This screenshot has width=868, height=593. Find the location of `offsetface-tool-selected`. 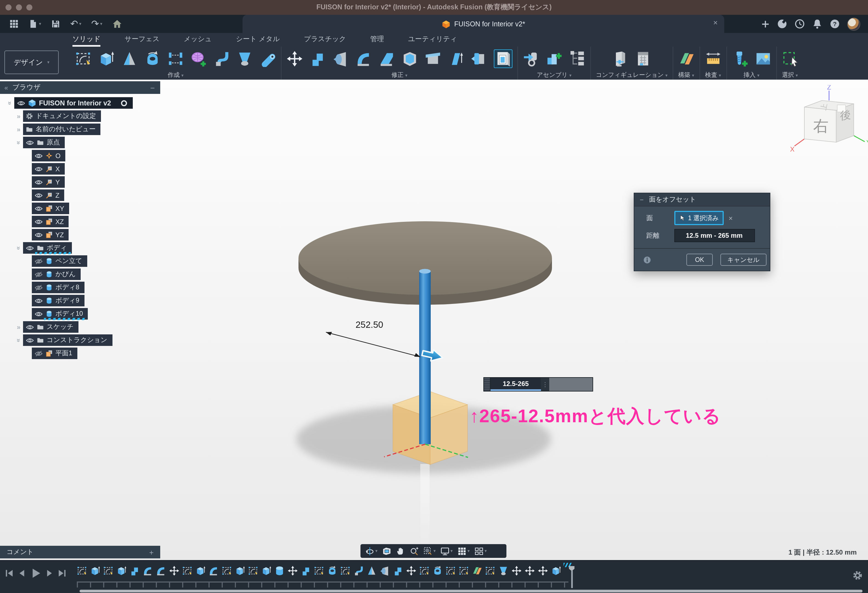

offsetface-tool-selected is located at coordinates (503, 59).